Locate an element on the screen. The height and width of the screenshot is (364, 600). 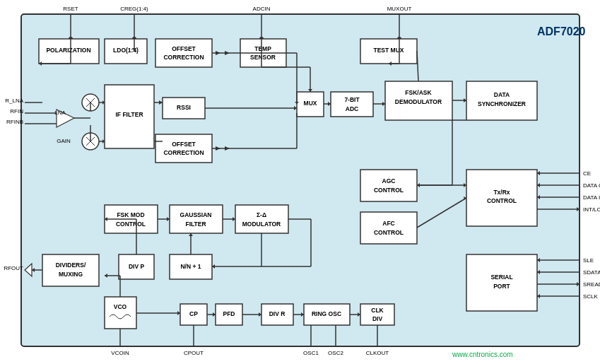
data-sync-label: DATA is located at coordinates (502, 95).